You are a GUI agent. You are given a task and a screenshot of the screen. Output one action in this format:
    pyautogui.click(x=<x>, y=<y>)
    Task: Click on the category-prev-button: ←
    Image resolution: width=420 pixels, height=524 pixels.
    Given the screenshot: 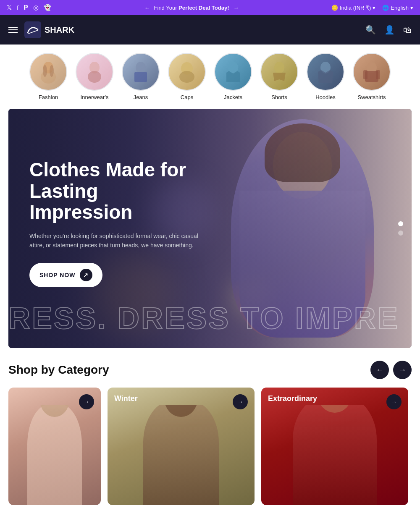 What is the action you would take?
    pyautogui.click(x=380, y=370)
    